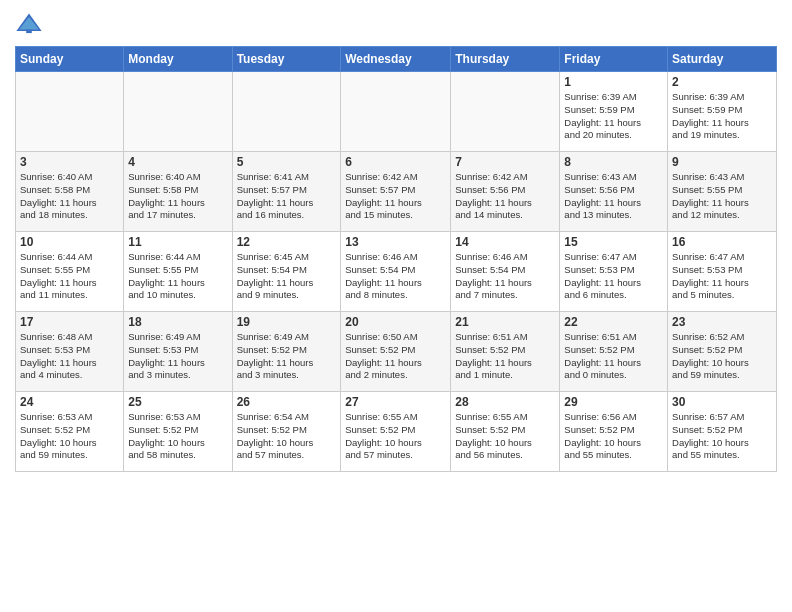  I want to click on week-row-1: 1Sunrise: 6:39 AM Sunset: 5:59 PM Daylig…, so click(396, 112).